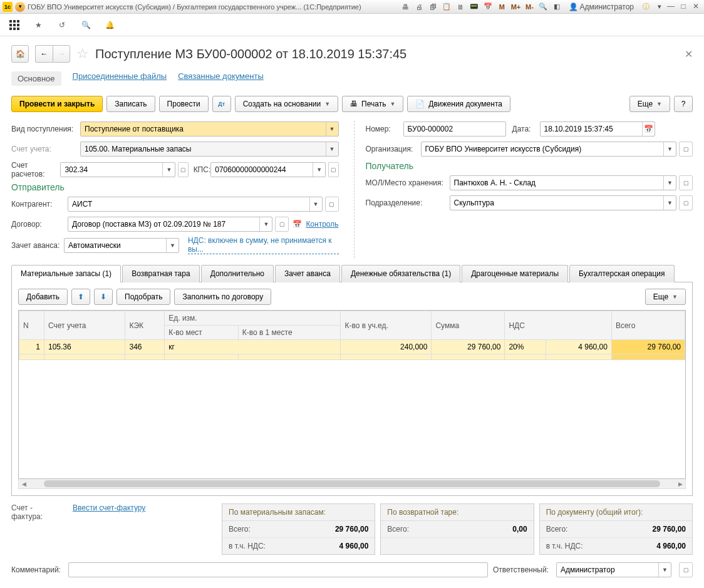  What do you see at coordinates (460, 7) in the screenshot?
I see `doc-icon: 🗎` at bounding box center [460, 7].